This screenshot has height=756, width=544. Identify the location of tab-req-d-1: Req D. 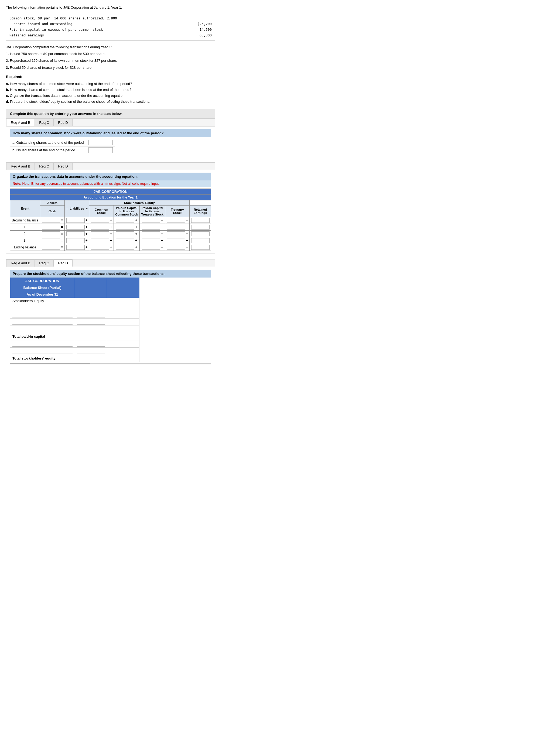
(63, 123).